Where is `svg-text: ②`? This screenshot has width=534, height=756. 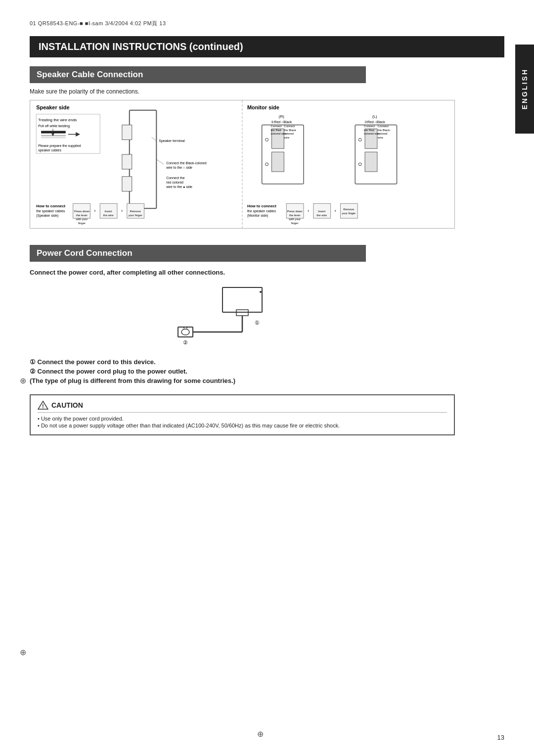 svg-text: ② is located at coordinates (185, 342).